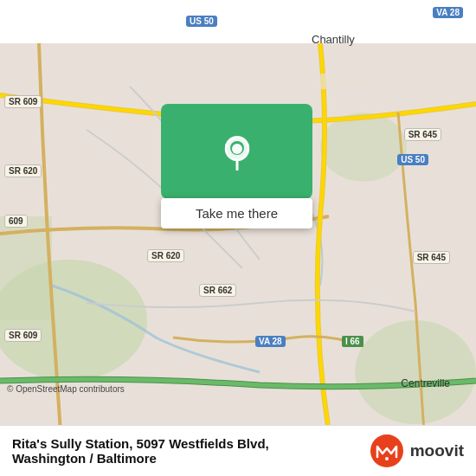  What do you see at coordinates (417, 451) in the screenshot?
I see `moovit-logo: moovit` at bounding box center [417, 451].